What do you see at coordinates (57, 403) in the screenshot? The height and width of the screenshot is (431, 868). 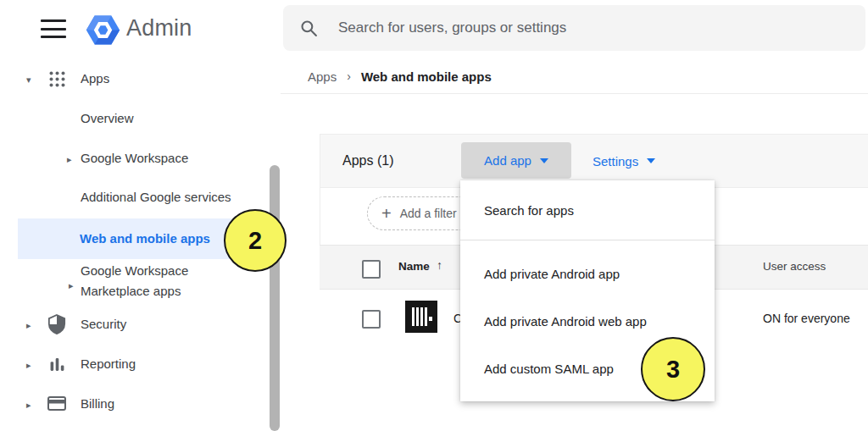 I see `credit-card-icon` at bounding box center [57, 403].